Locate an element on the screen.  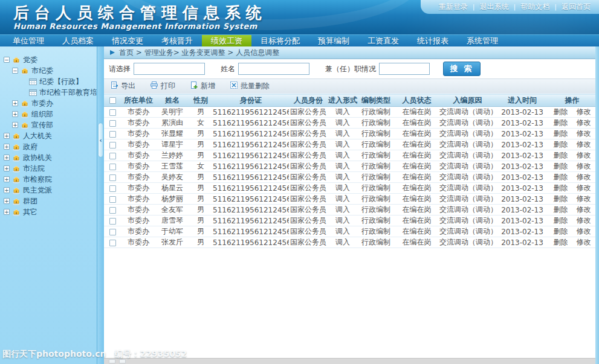
tree-item: + 民主党派 is located at coordinates (48, 190).